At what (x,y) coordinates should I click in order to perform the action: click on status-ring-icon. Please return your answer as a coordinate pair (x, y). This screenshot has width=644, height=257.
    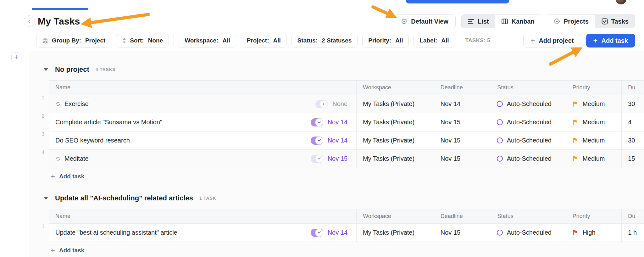
    Looking at the image, I should click on (500, 233).